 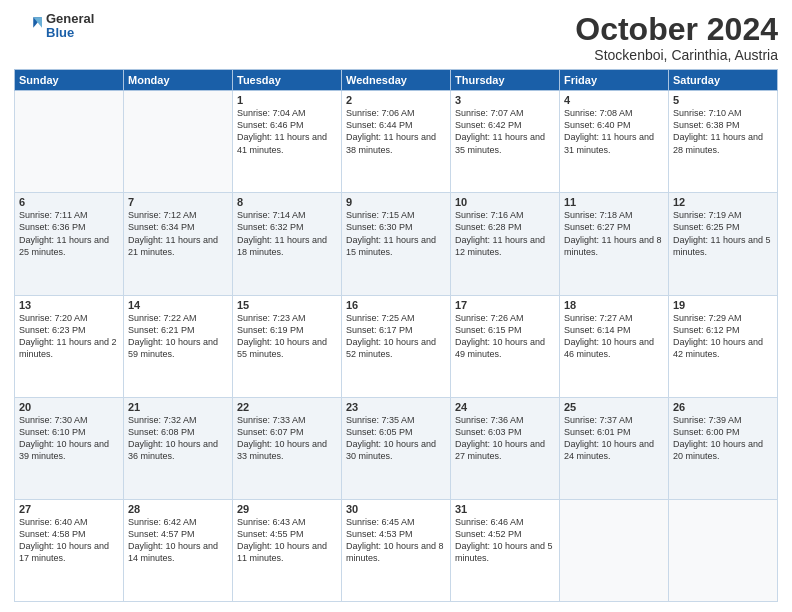 What do you see at coordinates (396, 202) in the screenshot?
I see `day-number: 9` at bounding box center [396, 202].